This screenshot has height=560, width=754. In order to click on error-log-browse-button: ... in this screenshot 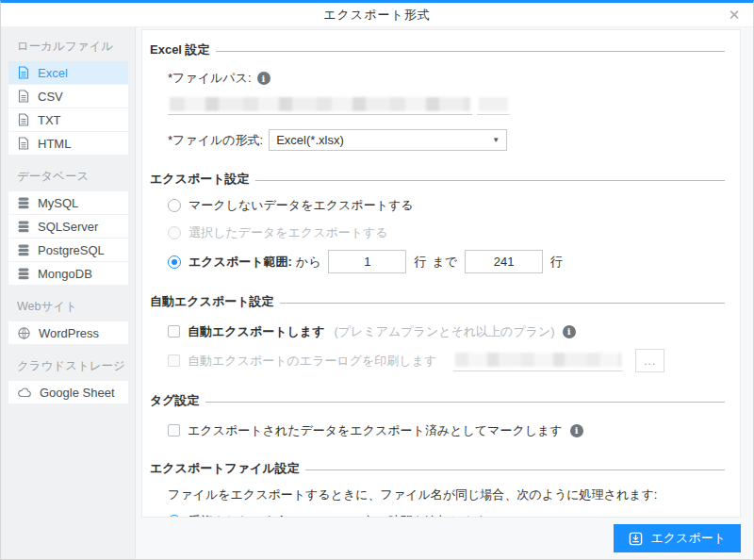, I will do `click(650, 360)`.